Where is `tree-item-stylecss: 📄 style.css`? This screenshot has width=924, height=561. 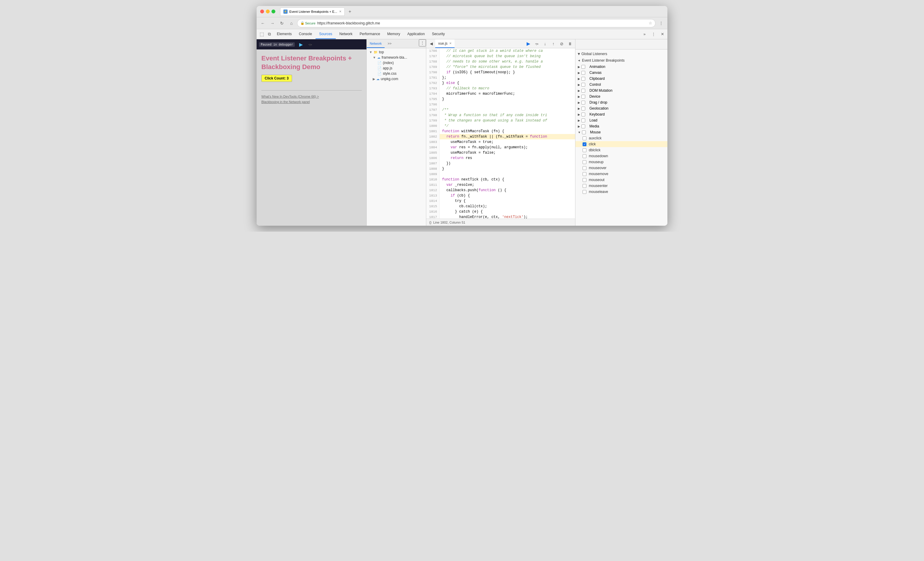
tree-item-stylecss: 📄 style.css is located at coordinates (396, 74).